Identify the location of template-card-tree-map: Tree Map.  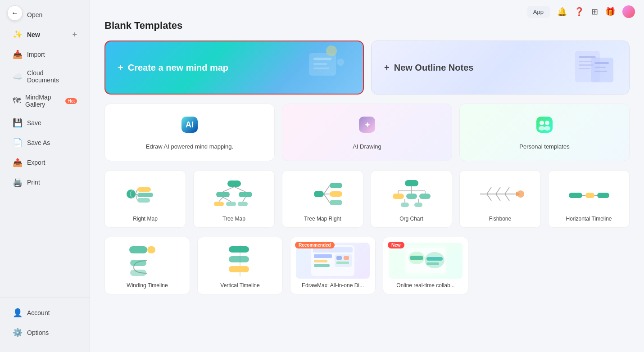
(234, 199).